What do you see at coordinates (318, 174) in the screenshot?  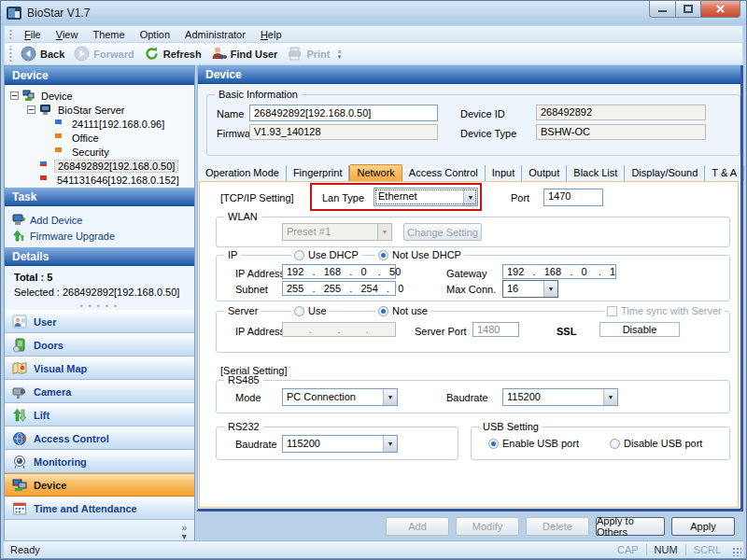 I see `tab-fingerprint: Fingerprint` at bounding box center [318, 174].